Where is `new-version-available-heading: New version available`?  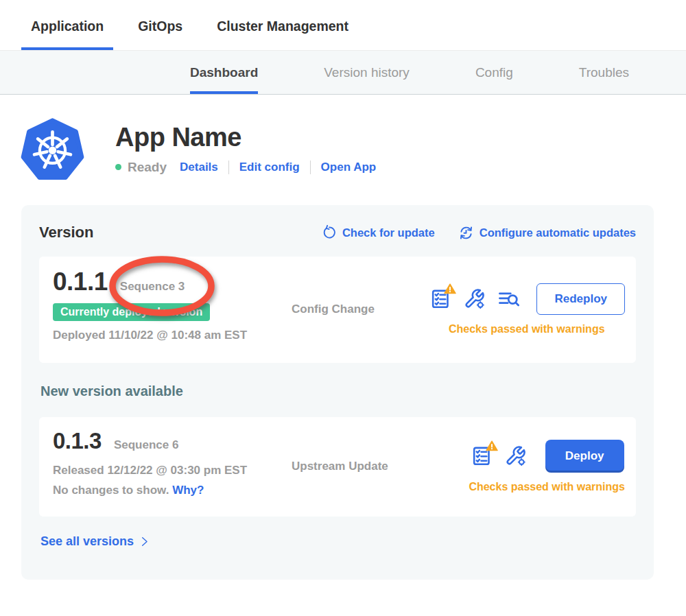 new-version-available-heading: New version available is located at coordinates (338, 391).